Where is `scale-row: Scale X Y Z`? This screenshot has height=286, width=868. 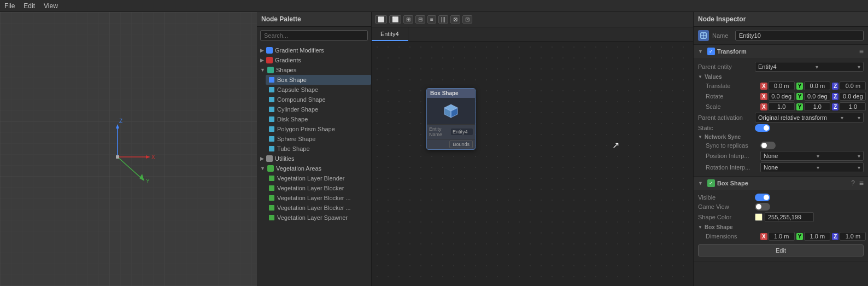
scale-row: Scale X Y Z is located at coordinates (781, 107).